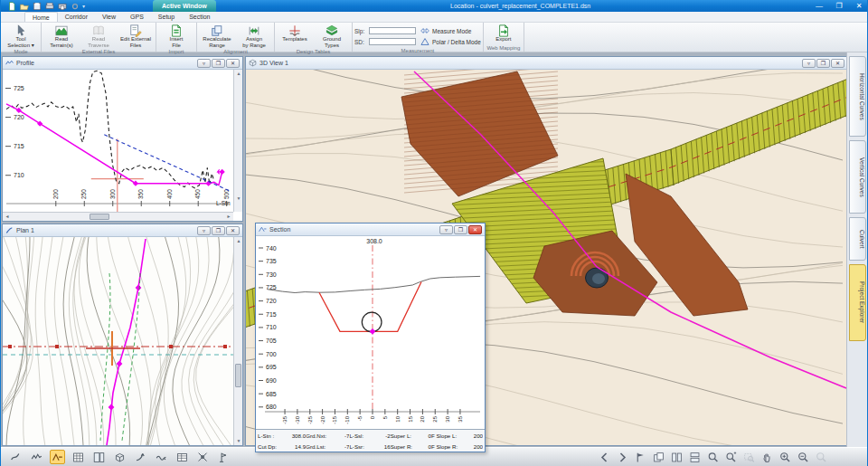  Describe the element at coordinates (217, 36) in the screenshot. I see `recalculate-button: RecalculateRange` at that location.